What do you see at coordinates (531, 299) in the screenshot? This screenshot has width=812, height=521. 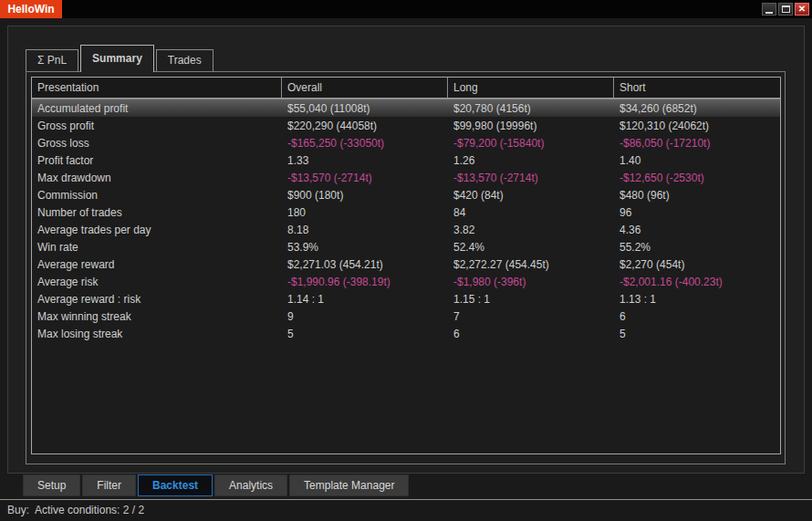 I see `row-value-long: 1.15 : 1` at bounding box center [531, 299].